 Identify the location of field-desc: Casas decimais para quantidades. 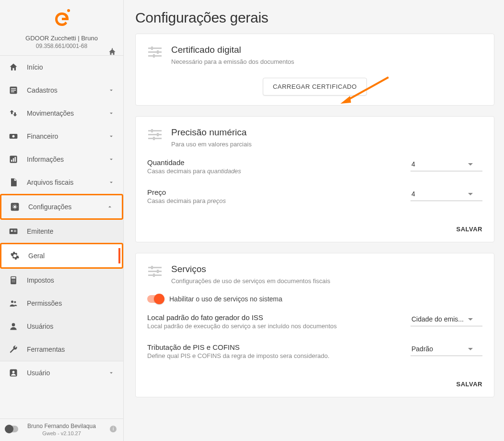
(279, 171).